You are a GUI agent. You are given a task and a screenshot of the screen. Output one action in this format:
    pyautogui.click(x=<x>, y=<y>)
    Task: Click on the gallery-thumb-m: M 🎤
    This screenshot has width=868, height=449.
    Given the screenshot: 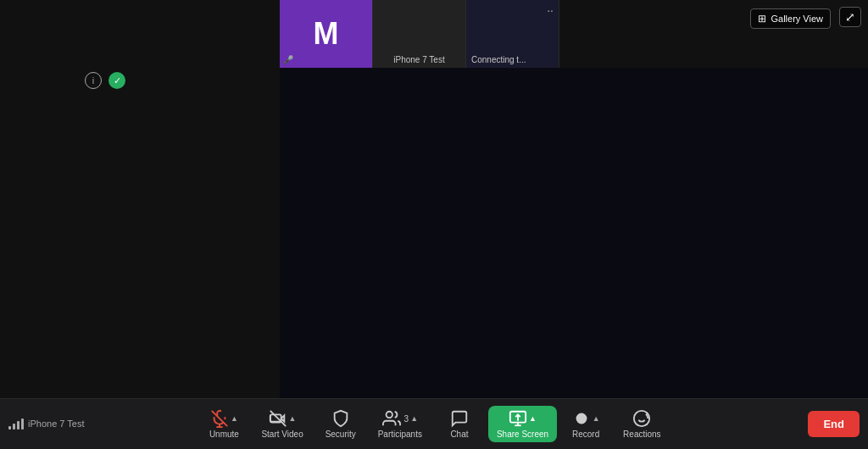 What is the action you would take?
    pyautogui.click(x=326, y=34)
    